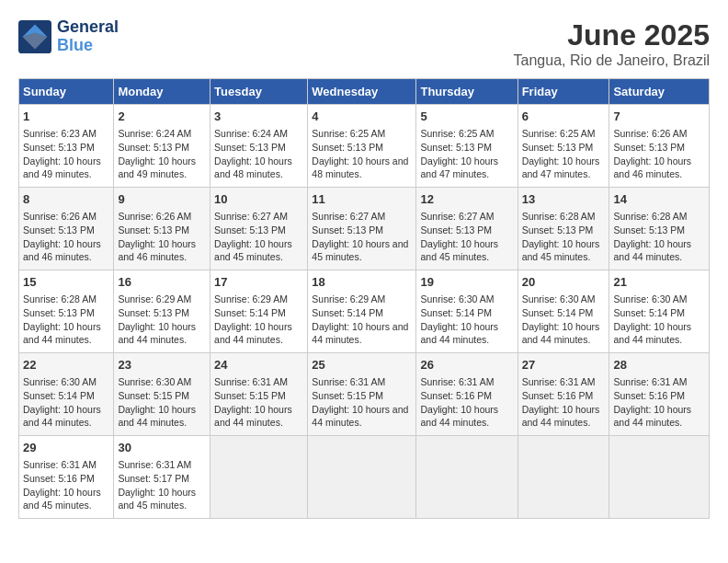 The image size is (728, 563). I want to click on day-number: 12, so click(467, 200).